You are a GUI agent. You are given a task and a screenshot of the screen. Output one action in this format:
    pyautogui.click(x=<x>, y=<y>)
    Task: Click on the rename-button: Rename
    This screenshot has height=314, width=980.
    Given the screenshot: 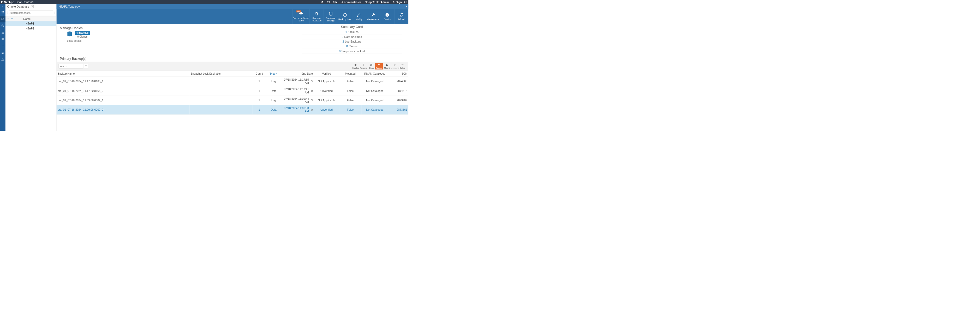 What is the action you would take?
    pyautogui.click(x=364, y=66)
    